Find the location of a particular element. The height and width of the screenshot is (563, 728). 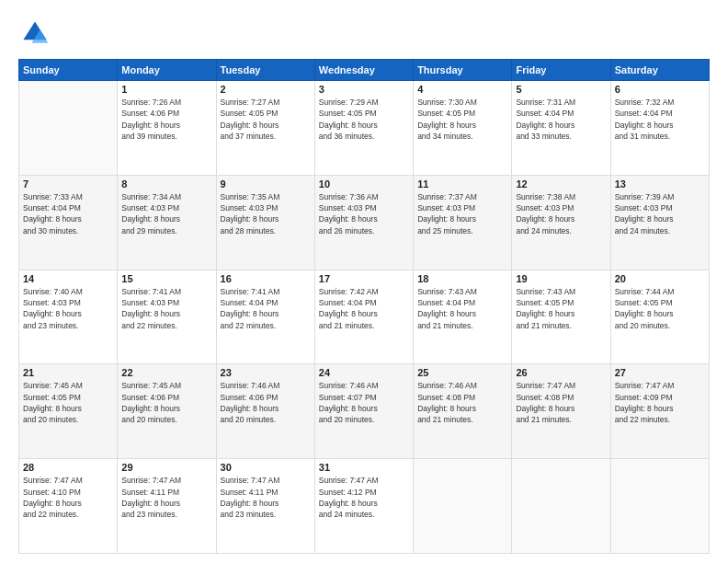

day-info: Sunrise: 7:47 AM Sunset: 4:12 PM Dayligh… is located at coordinates (364, 497).